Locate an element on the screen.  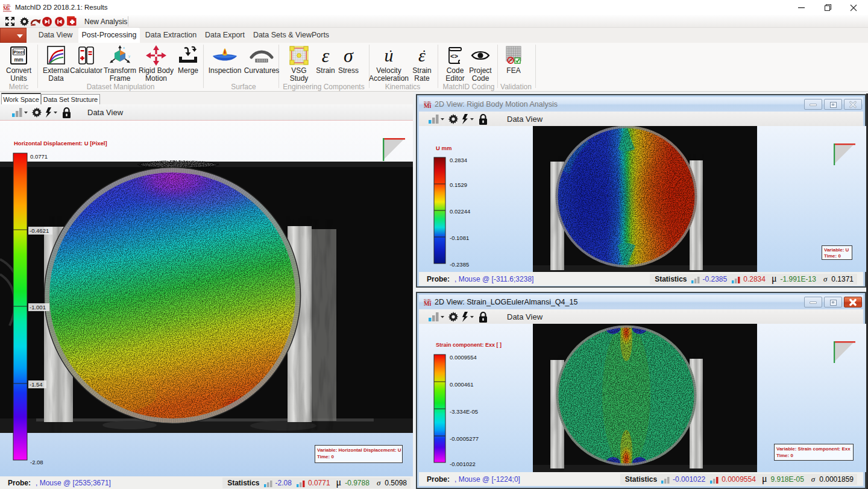
svg-text: Strain component: Exx [ ] is located at coordinates (469, 345).